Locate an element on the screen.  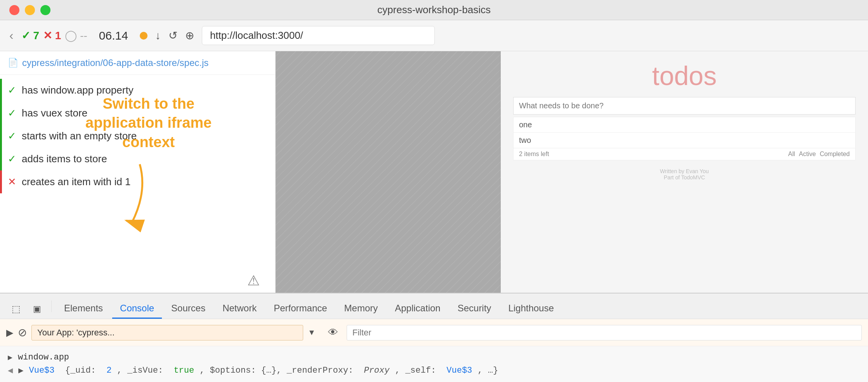
tab-memory: Memory is located at coordinates (361, 309).